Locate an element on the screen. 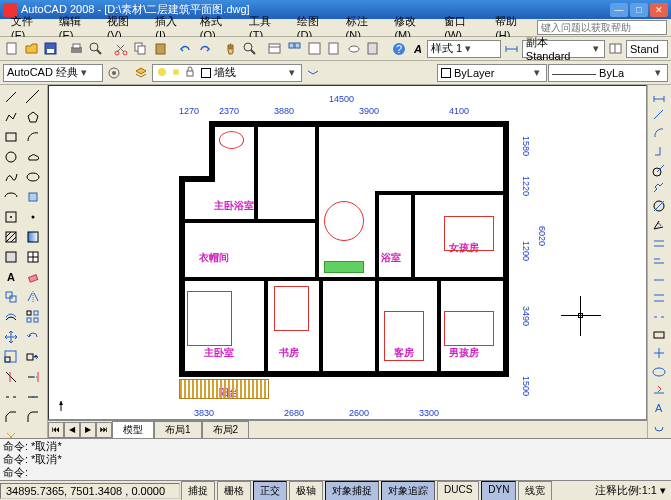  tool-palette-button is located at coordinates (314, 49).